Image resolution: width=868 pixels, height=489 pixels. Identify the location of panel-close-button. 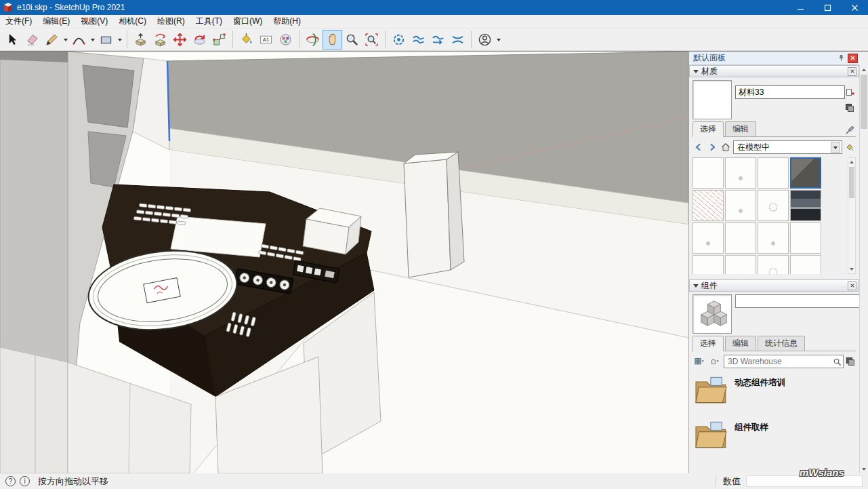
(852, 58).